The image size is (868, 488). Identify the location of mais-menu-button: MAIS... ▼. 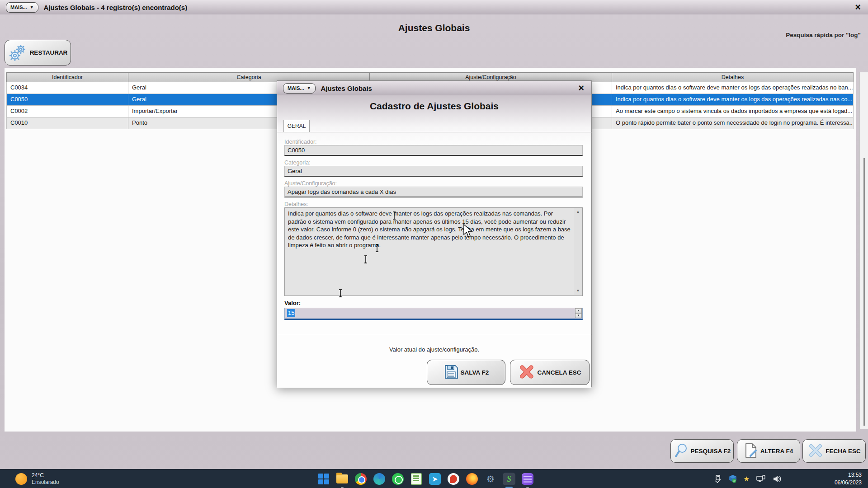
(22, 7).